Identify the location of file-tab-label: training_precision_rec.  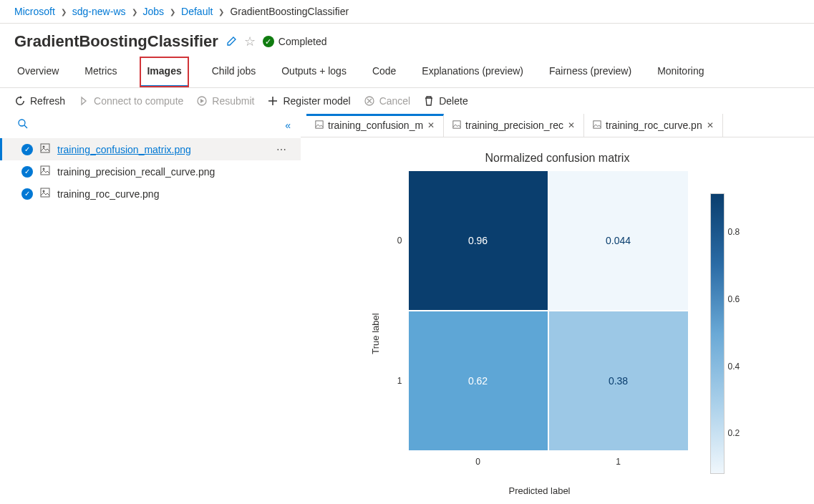
(514, 125).